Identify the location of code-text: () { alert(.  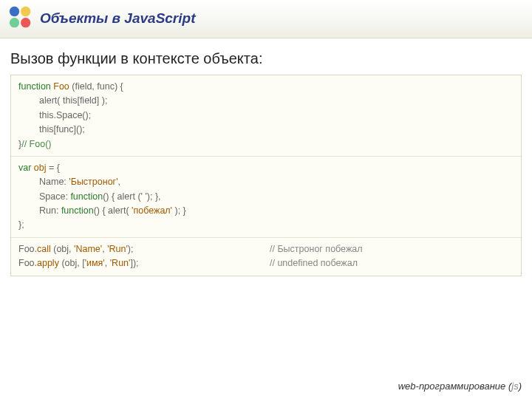
(112, 211).